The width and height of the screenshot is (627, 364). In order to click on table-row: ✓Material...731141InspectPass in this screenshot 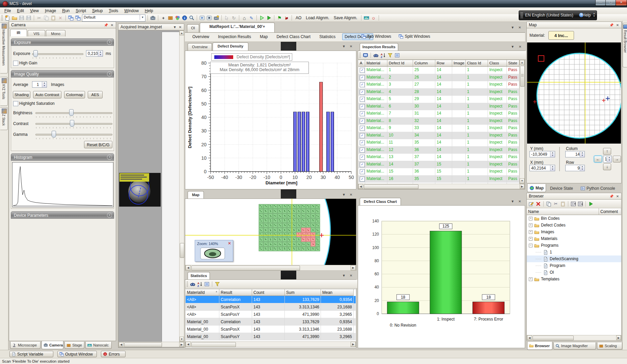, I will do `click(439, 114)`.